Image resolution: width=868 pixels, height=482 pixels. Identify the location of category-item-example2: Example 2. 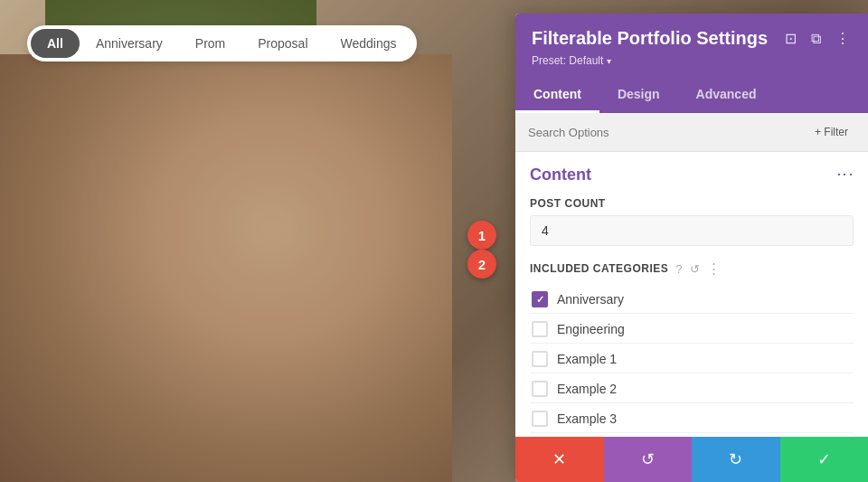
(692, 389).